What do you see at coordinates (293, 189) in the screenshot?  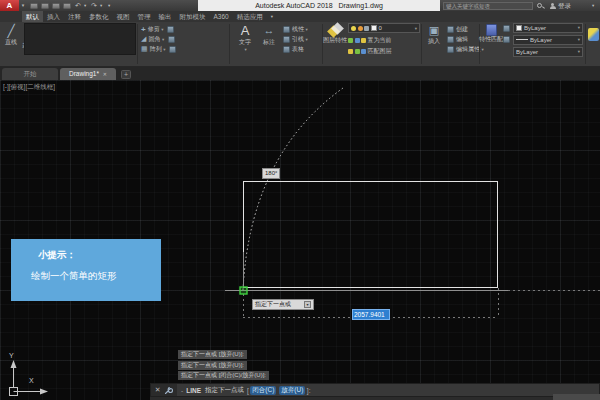 I see `arc-preview` at bounding box center [293, 189].